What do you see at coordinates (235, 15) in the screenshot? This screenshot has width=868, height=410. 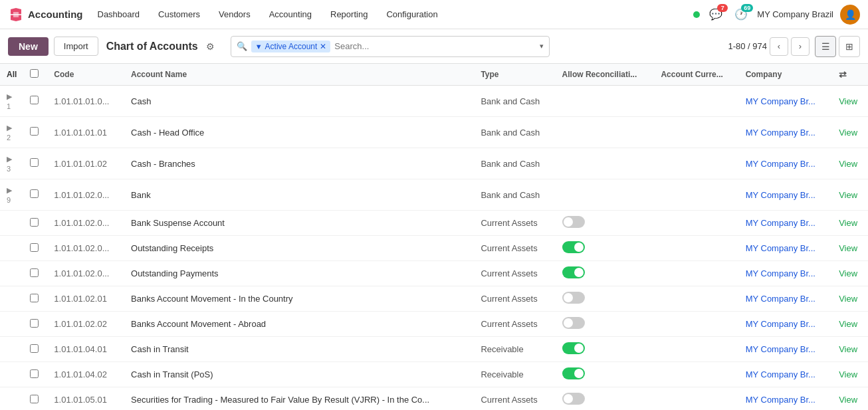 I see `nav-vendors: Vendors` at bounding box center [235, 15].